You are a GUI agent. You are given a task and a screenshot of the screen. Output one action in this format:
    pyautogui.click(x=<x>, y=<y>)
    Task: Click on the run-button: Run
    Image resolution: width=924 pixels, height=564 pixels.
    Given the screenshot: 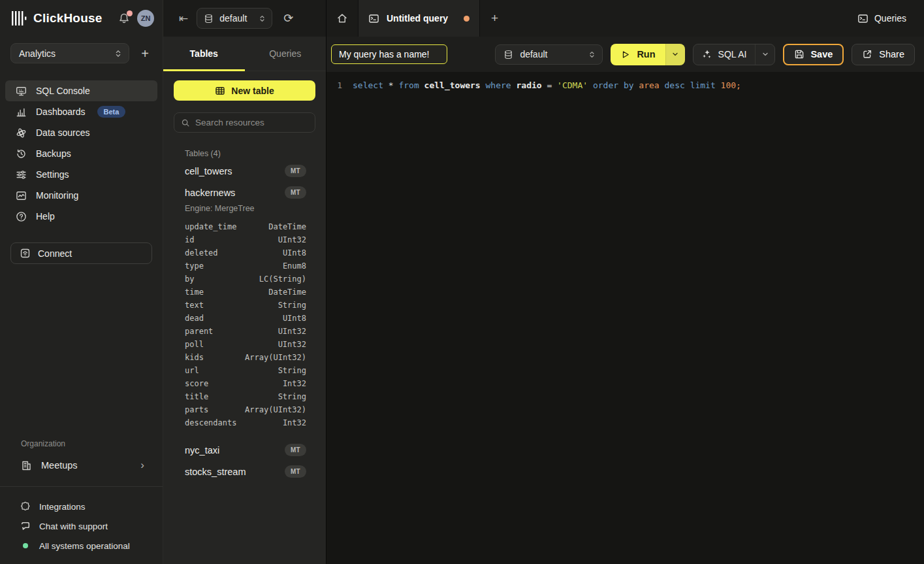 What is the action you would take?
    pyautogui.click(x=637, y=55)
    